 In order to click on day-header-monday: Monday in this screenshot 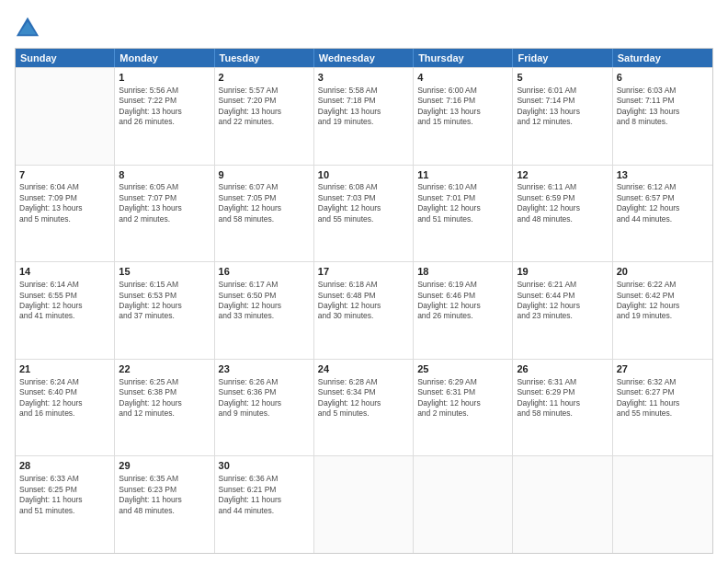, I will do `click(165, 58)`.